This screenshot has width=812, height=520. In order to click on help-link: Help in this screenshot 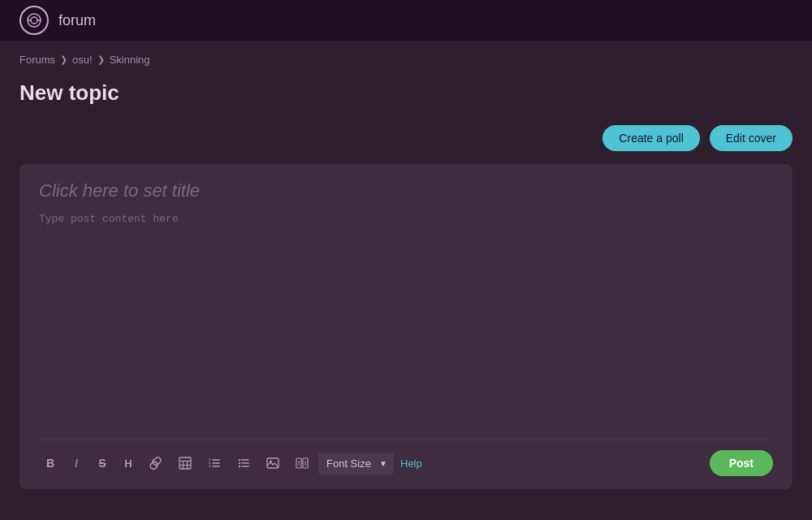, I will do `click(411, 463)`.